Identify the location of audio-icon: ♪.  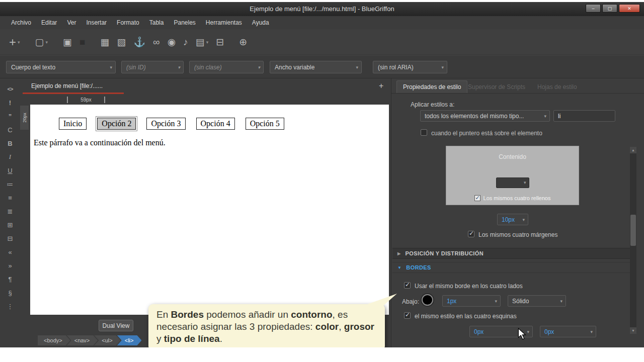
(186, 42).